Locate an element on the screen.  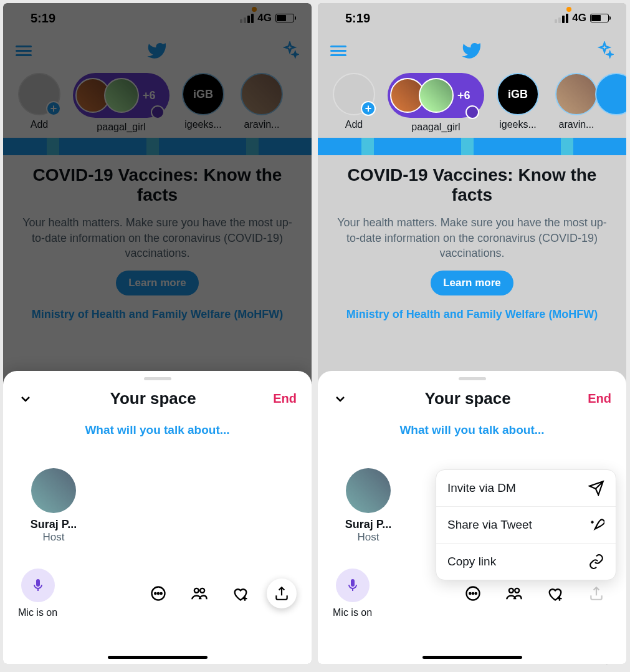
fleets-row: + Add +6 paagal_girl iGB igeeks... aravi… is located at coordinates (472, 103).